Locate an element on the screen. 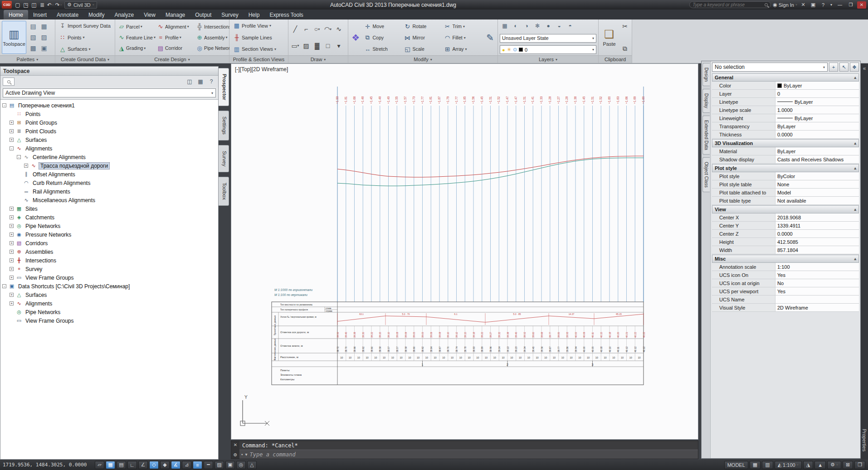 Image resolution: width=868 pixels, height=470 pixels. property-value: None is located at coordinates (817, 184).